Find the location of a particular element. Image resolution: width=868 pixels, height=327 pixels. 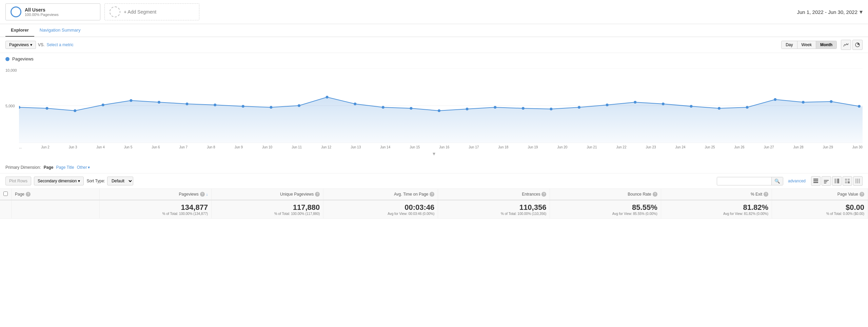

y-label-10000: 10,000 is located at coordinates (11, 70).